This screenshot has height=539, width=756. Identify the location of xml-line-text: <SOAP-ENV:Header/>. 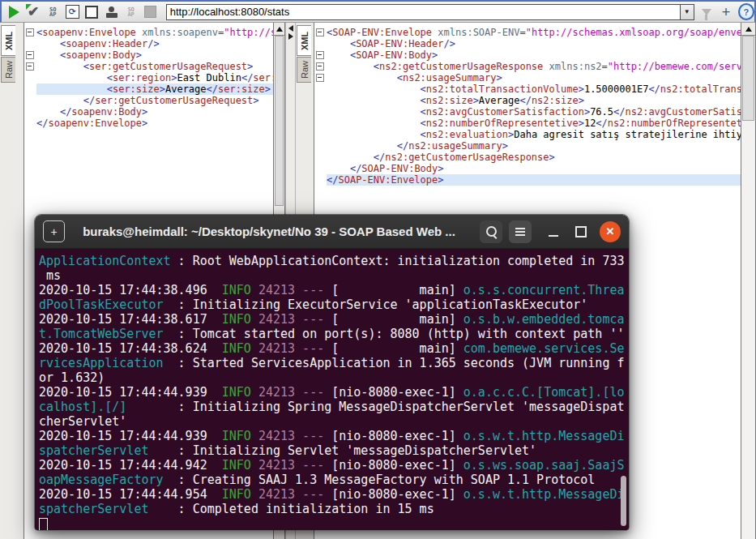
(533, 44).